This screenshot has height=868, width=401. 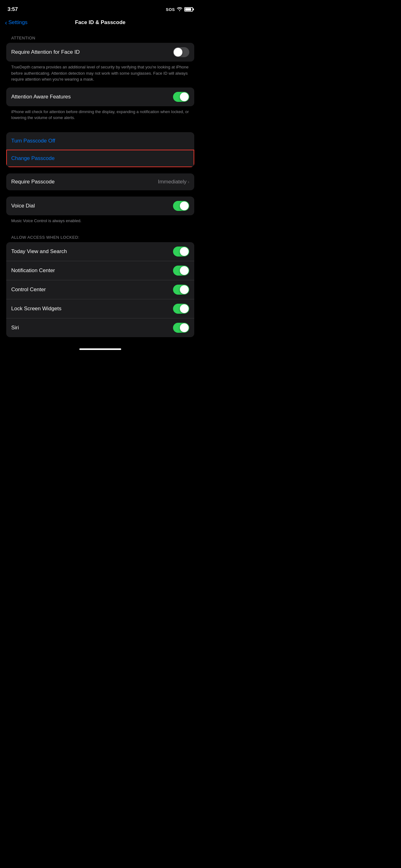 What do you see at coordinates (100, 348) in the screenshot?
I see `home-indicator` at bounding box center [100, 348].